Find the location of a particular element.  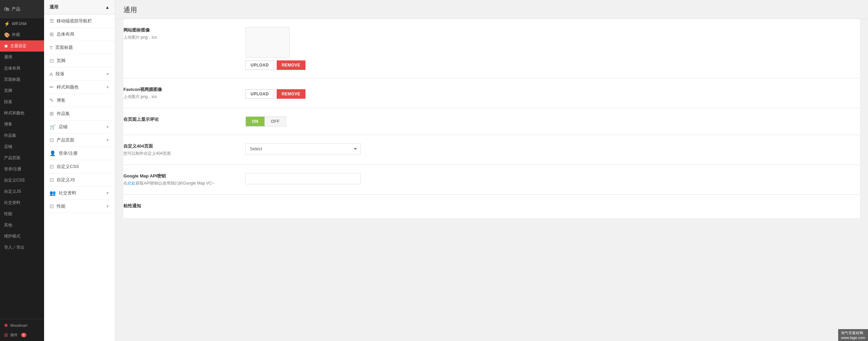

site-icon-image-area is located at coordinates (270, 42).